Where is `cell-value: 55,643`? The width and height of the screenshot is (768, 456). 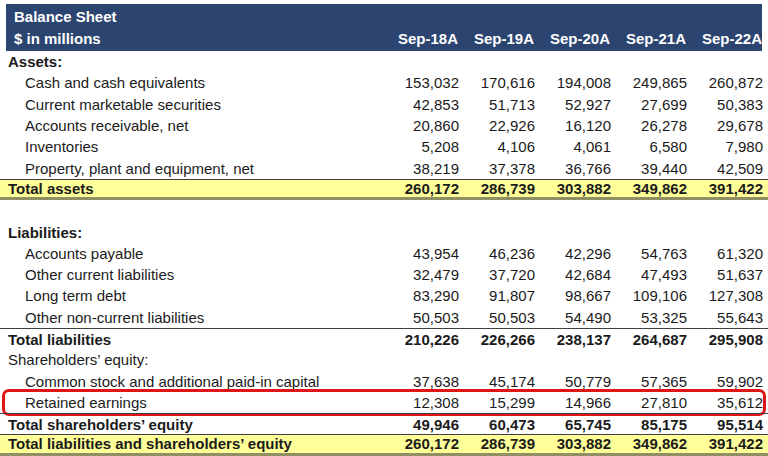 cell-value: 55,643 is located at coordinates (725, 318).